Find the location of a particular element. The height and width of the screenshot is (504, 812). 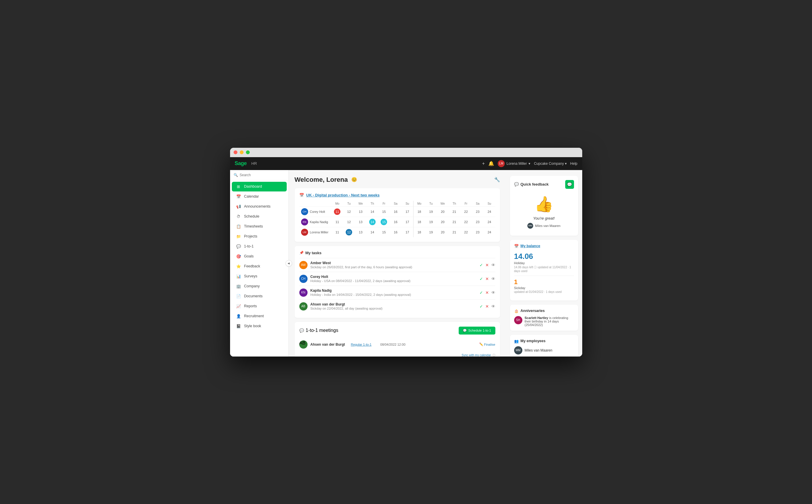

employees-icon: 👥 is located at coordinates (516, 341).